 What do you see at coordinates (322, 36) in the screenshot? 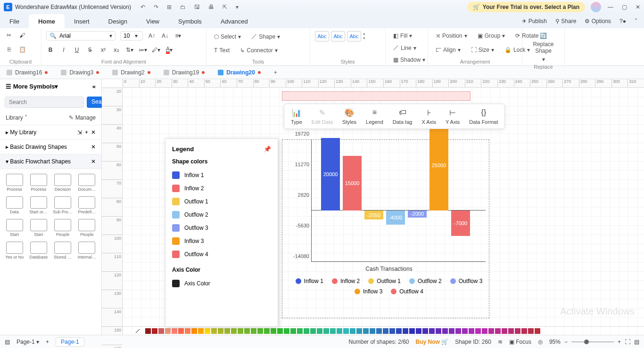
I see `style-preset-1: Abc` at bounding box center [322, 36].